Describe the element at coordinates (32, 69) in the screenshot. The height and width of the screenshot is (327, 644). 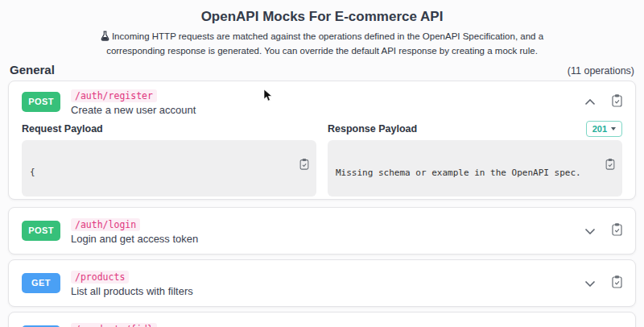
I see `section-title: General` at that location.